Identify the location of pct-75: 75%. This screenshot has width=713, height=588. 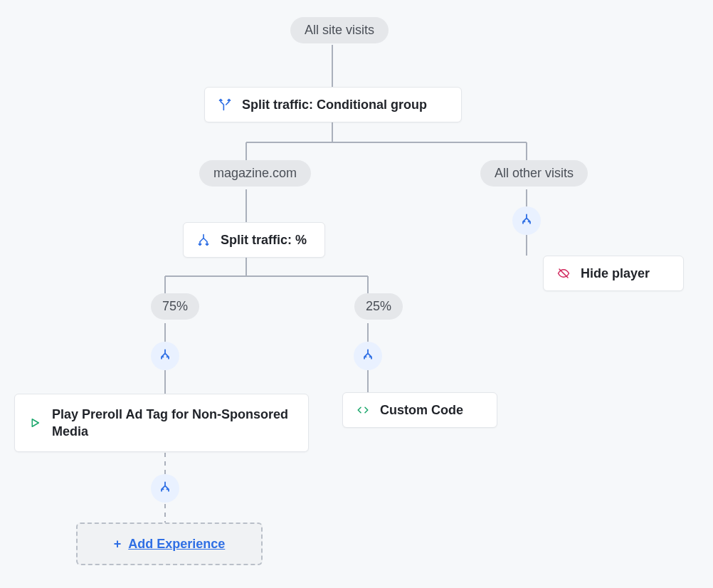
(175, 306).